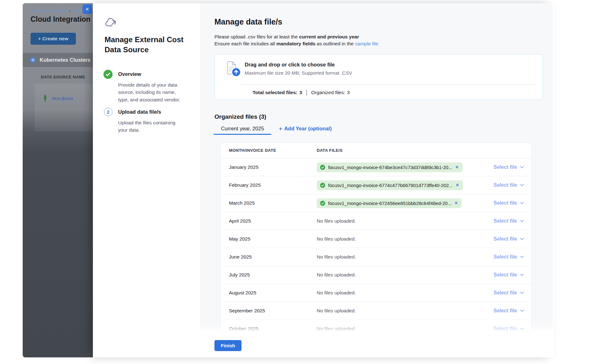 This screenshot has width=609, height=364. What do you see at coordinates (301, 93) in the screenshot?
I see `total-selected-value: 3` at bounding box center [301, 93].